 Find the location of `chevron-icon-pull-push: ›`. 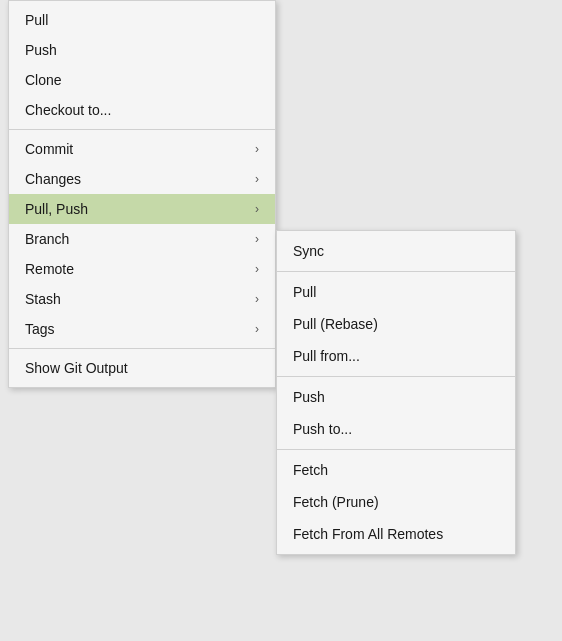

chevron-icon-pull-push: › is located at coordinates (257, 209).